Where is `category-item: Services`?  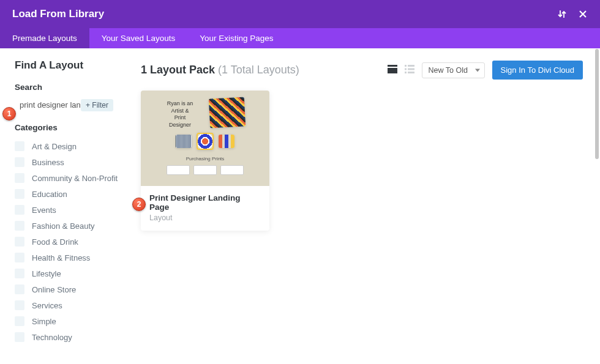 category-item: Services is located at coordinates (69, 305).